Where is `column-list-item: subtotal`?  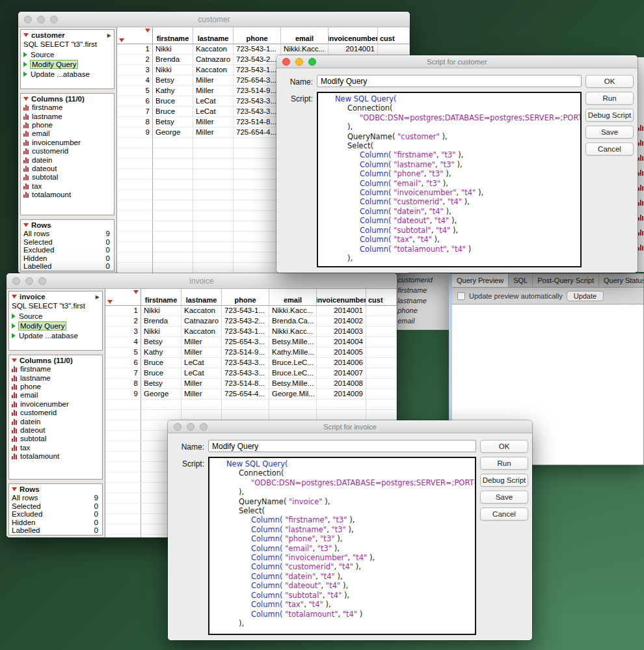
column-list-item: subtotal is located at coordinates (56, 439).